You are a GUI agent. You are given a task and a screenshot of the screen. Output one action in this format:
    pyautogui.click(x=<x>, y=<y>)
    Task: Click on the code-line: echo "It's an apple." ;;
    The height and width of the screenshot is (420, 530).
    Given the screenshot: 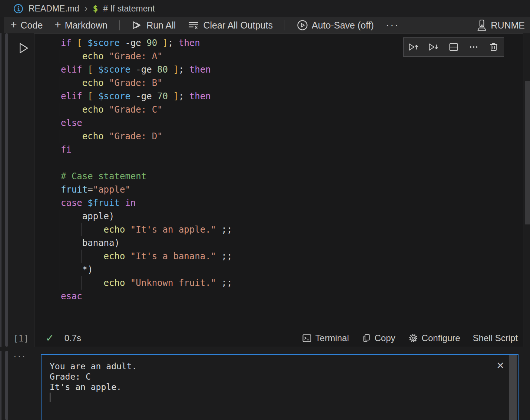 What is the action you would take?
    pyautogui.click(x=292, y=230)
    